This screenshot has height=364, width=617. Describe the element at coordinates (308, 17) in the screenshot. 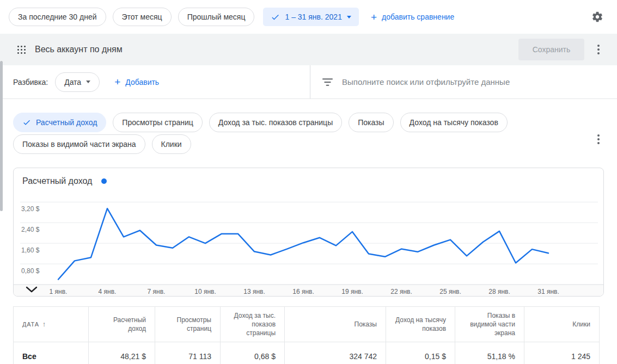

I see `date-range-toolbar: За последние 30 днейЭтот месяцПрошлый ме…` at that location.